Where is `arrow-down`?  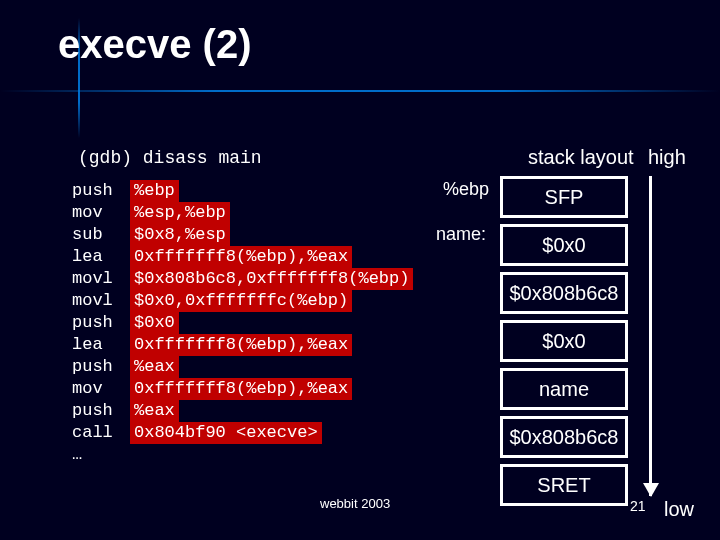 arrow-down is located at coordinates (651, 336).